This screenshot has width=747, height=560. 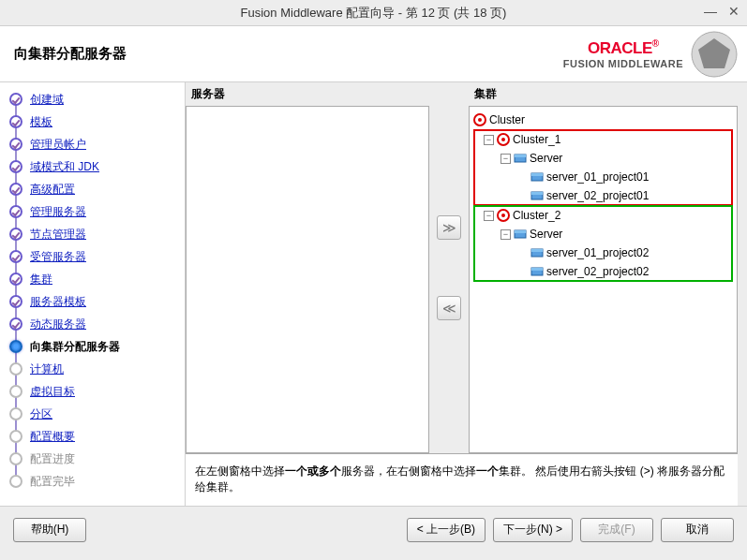 What do you see at coordinates (47, 99) in the screenshot?
I see `nav-link: 创建域` at bounding box center [47, 99].